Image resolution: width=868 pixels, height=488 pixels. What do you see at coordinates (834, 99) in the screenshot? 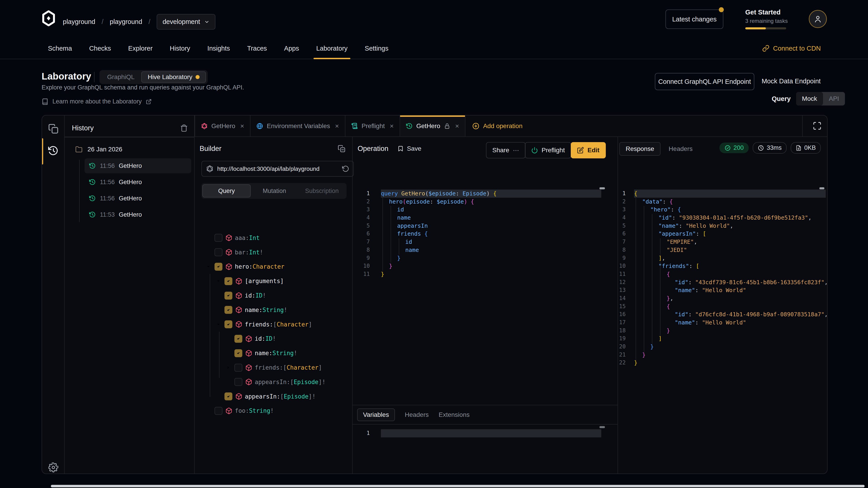
I see `request-mode-api: API` at bounding box center [834, 99].